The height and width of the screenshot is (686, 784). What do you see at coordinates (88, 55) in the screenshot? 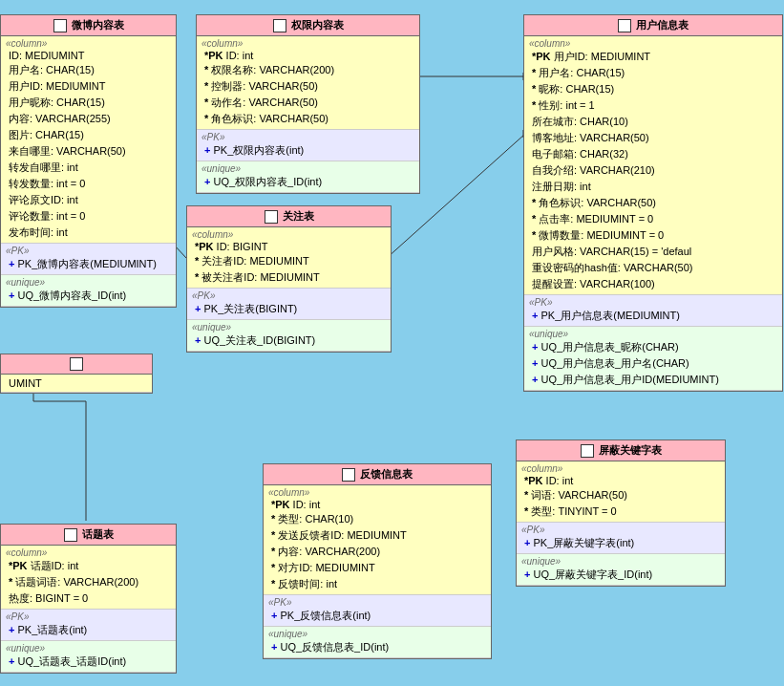
I see `weibo-col-1: ID: MEDIUMINT` at bounding box center [88, 55].